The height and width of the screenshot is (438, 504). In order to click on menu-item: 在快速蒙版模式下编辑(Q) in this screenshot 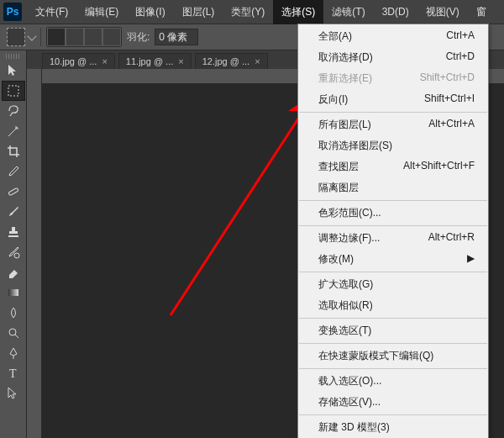, I will do `click(393, 356)`.